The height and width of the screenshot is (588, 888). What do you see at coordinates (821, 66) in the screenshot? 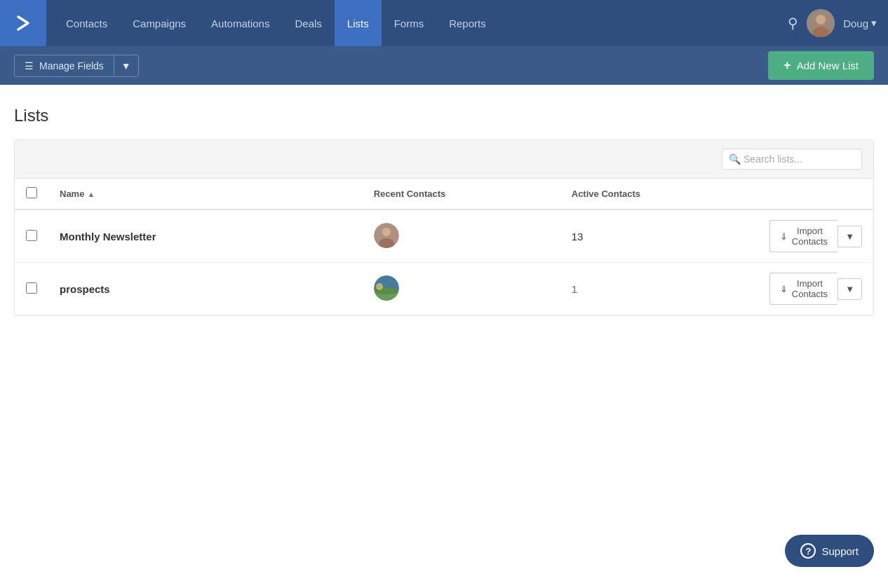
I see `add-new-list-button: + Add New List` at bounding box center [821, 66].